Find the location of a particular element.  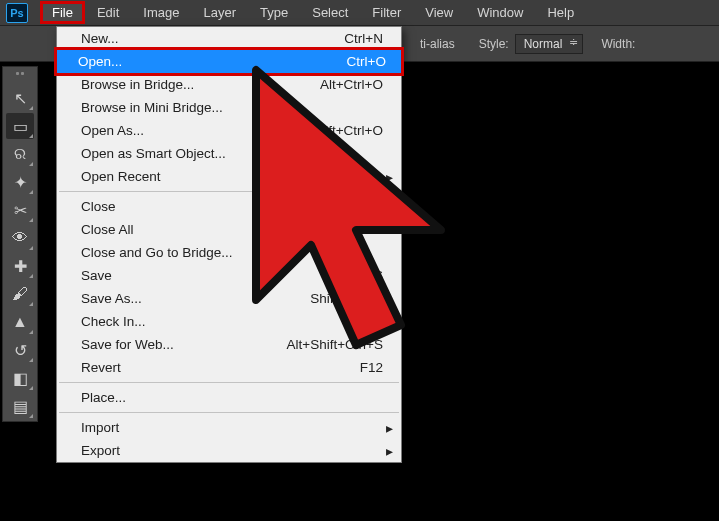

menu-item-label: New... is located at coordinates (100, 38).